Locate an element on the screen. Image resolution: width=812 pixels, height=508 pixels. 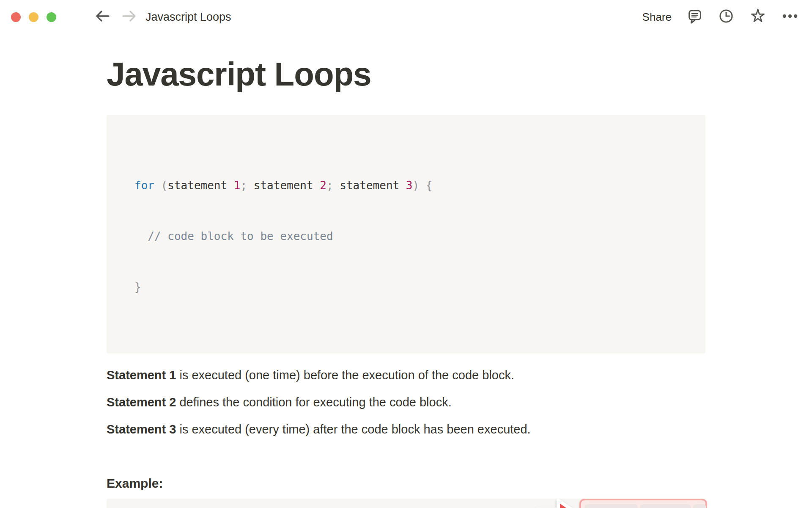
comment-bubble-icon is located at coordinates (695, 17).